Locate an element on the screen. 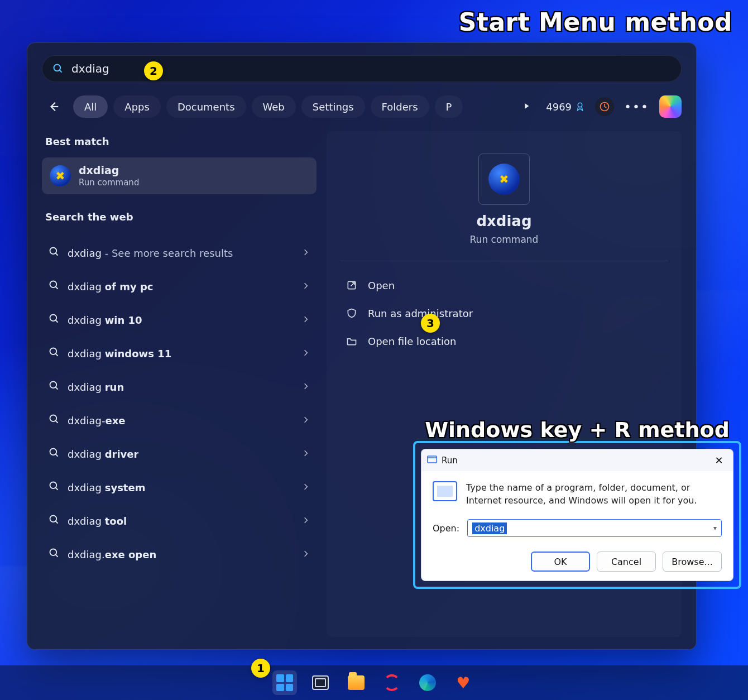 This screenshot has height=700, width=748. action-open-location-label: Open file location is located at coordinates (412, 342).